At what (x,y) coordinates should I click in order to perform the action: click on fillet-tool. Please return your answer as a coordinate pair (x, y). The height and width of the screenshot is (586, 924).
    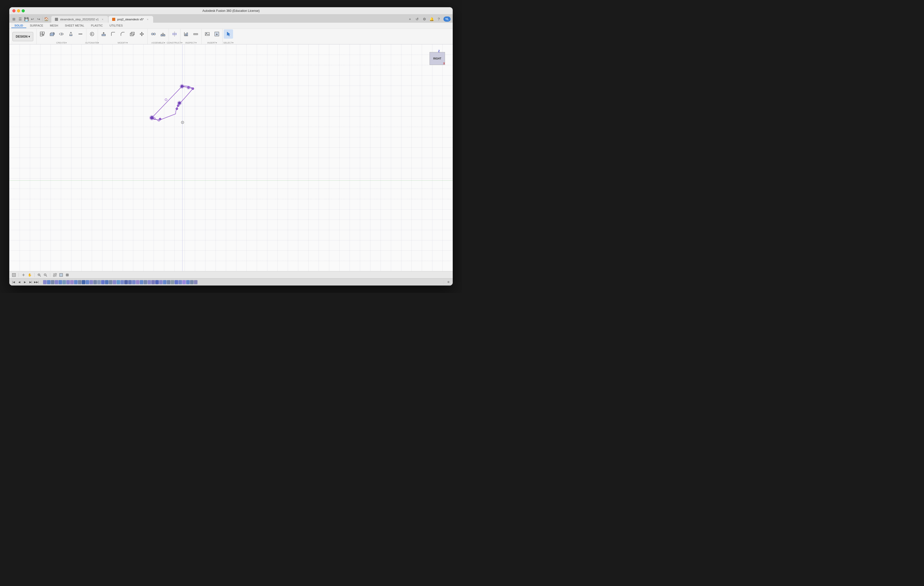
    Looking at the image, I should click on (113, 34).